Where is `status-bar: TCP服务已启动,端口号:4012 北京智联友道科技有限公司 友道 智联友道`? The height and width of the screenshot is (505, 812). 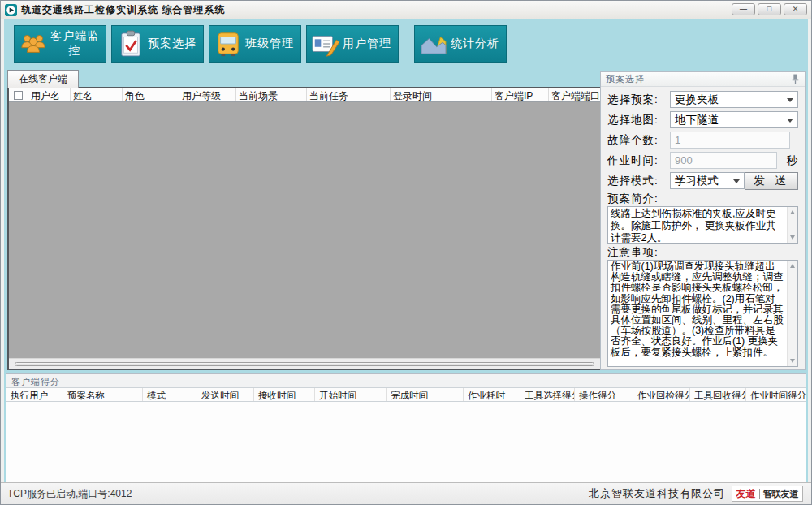
status-bar: TCP服务已启动,端口号:4012 北京智联友道科技有限公司 友道 智联友道 is located at coordinates (406, 494).